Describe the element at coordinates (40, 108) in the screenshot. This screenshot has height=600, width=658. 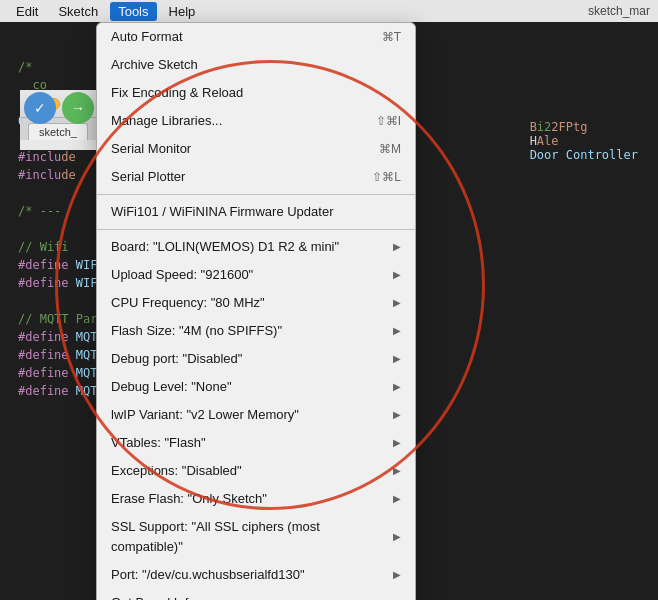
I see `verify-button: ✓` at that location.